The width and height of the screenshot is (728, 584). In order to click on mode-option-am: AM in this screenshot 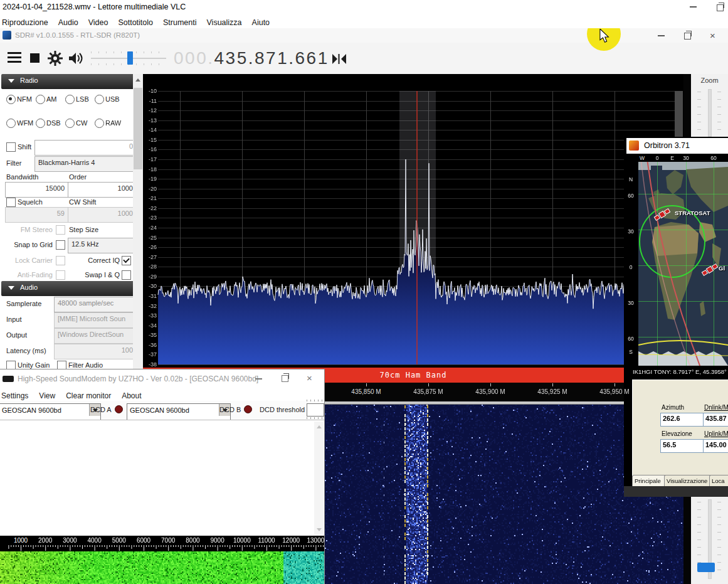, I will do `click(51, 99)`.